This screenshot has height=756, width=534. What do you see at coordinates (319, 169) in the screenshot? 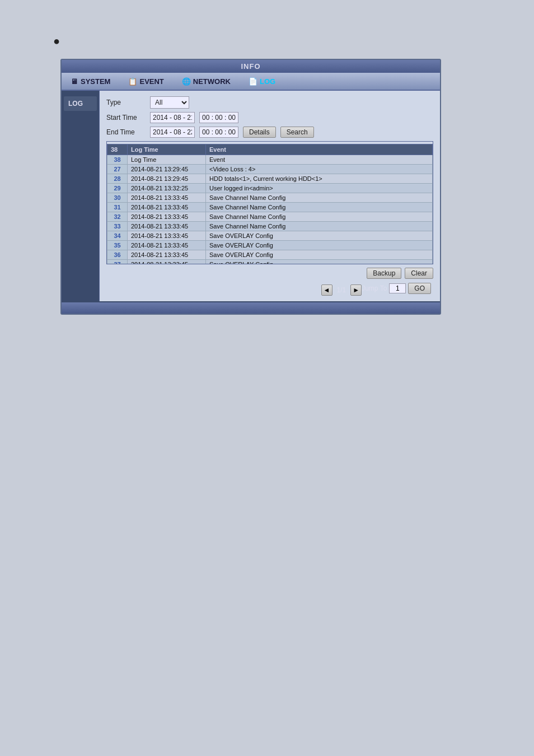
I see `cell-event: <Video Loss : 4>` at bounding box center [319, 169].